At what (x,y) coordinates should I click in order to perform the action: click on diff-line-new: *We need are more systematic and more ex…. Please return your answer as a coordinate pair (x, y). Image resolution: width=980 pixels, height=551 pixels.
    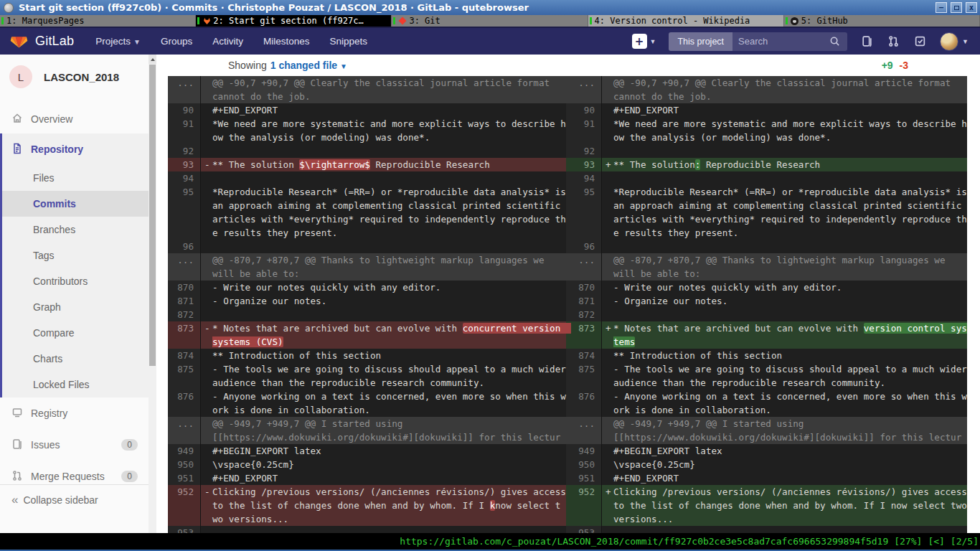
    Looking at the image, I should click on (785, 131).